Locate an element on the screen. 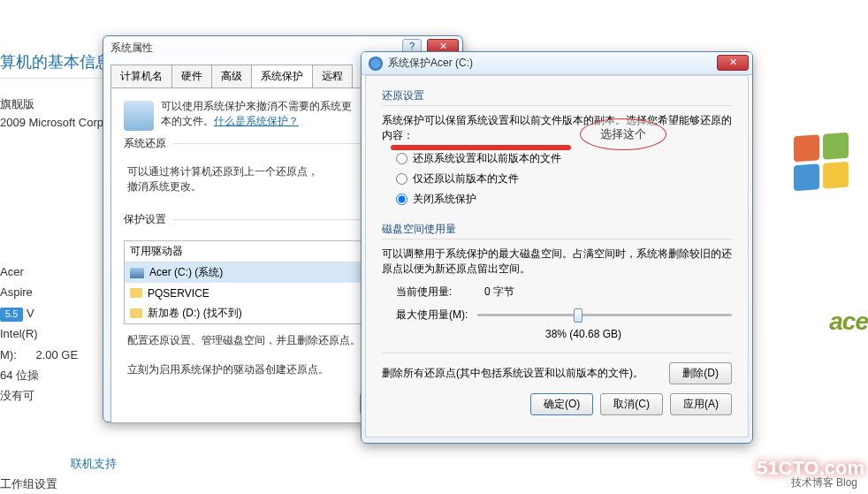  drive-name: 新加卷 (D:) (找不到) is located at coordinates (270, 313).